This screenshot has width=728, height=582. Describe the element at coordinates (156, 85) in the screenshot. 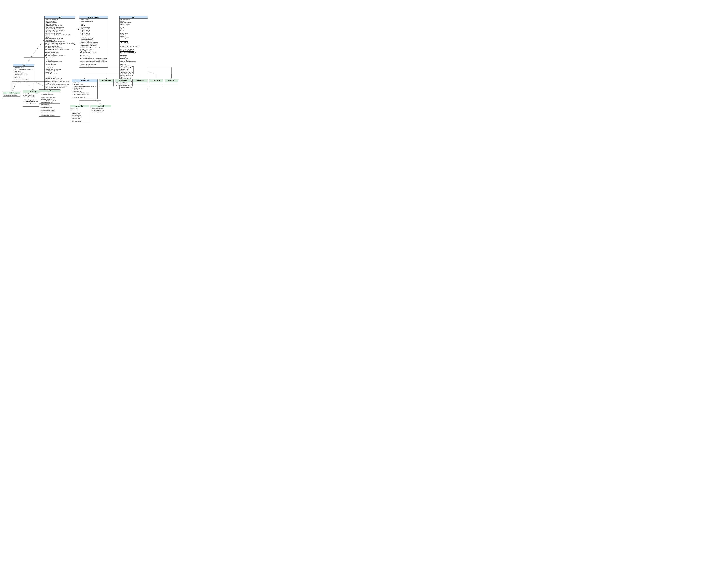

I see `aliendrone-methods` at that location.